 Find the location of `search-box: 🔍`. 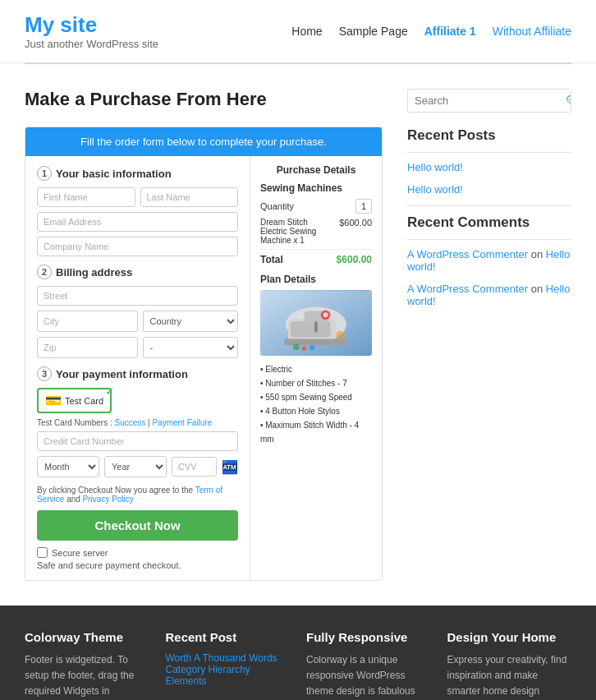

search-box: 🔍 is located at coordinates (489, 100).